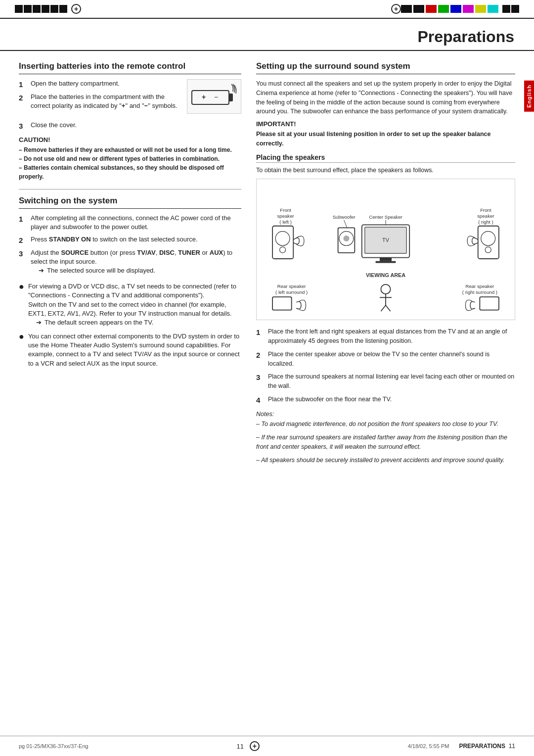 The width and height of the screenshot is (534, 756). Describe the element at coordinates (386, 437) in the screenshot. I see `notes-block: Notes: – To avoid magnetic interference,…` at that location.